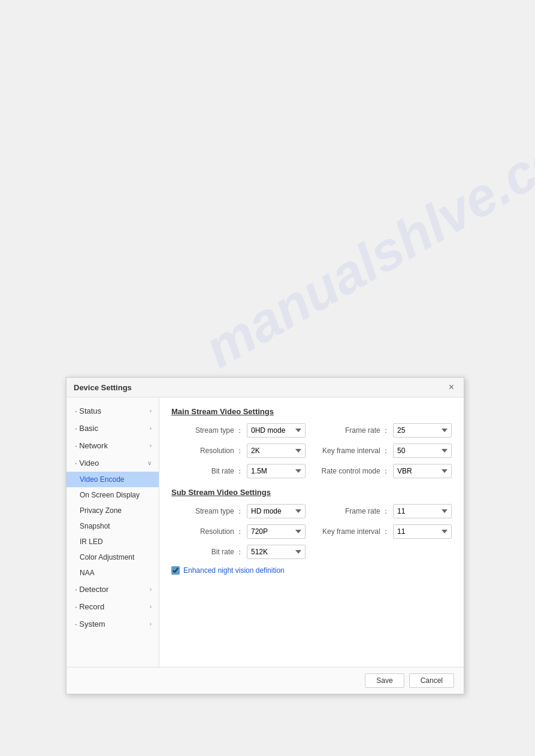  What do you see at coordinates (312, 412) in the screenshot?
I see `main-stream-section-title: Main Stream Video Settings` at bounding box center [312, 412].